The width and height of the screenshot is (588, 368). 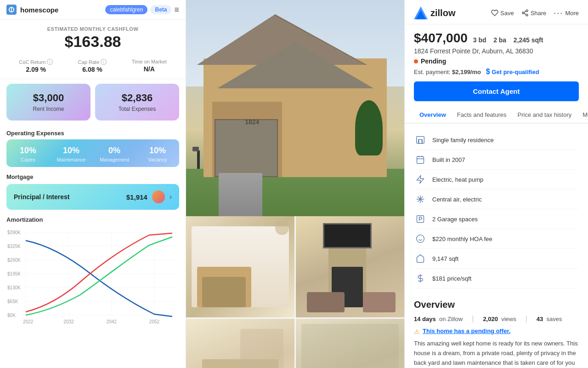 What do you see at coordinates (452, 279) in the screenshot?
I see `detail-pricesqft: $181 price/sqft` at bounding box center [452, 279].